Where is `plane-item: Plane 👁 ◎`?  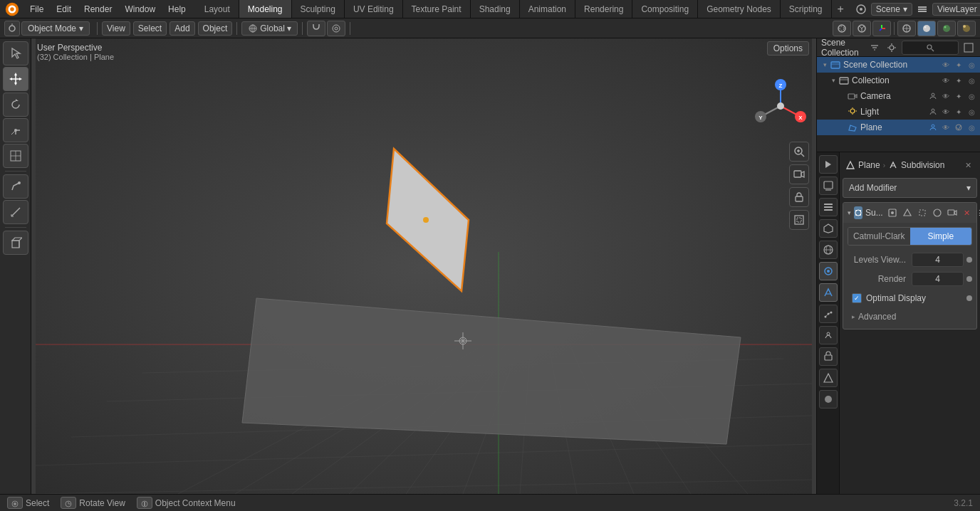 plane-item: Plane 👁 ◎ is located at coordinates (899, 127).